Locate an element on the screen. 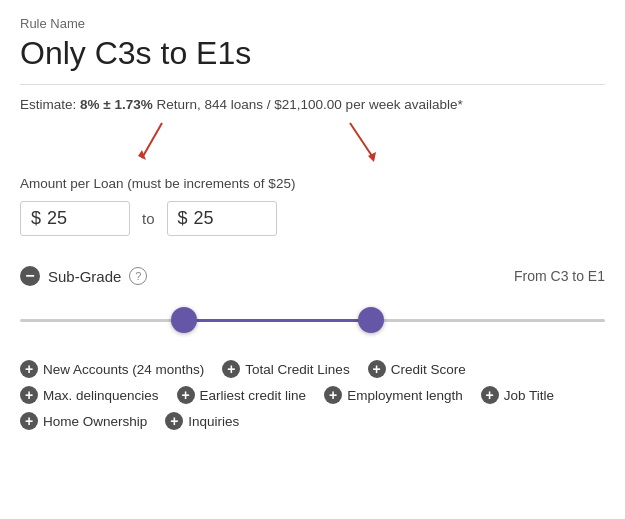 This screenshot has height=519, width=625. add-filter-inquiries: +Inquiries is located at coordinates (202, 421).